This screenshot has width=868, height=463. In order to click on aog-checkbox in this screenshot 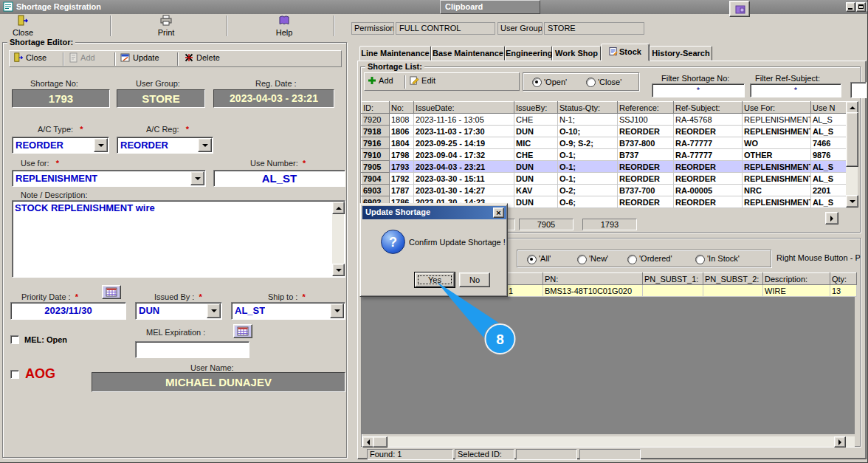, I will do `click(15, 374)`.